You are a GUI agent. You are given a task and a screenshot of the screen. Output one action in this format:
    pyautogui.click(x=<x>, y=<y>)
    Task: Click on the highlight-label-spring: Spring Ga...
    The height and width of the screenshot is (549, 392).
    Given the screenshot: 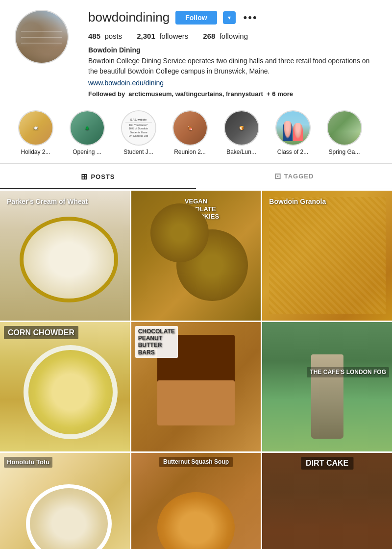 What is the action you would take?
    pyautogui.click(x=344, y=152)
    